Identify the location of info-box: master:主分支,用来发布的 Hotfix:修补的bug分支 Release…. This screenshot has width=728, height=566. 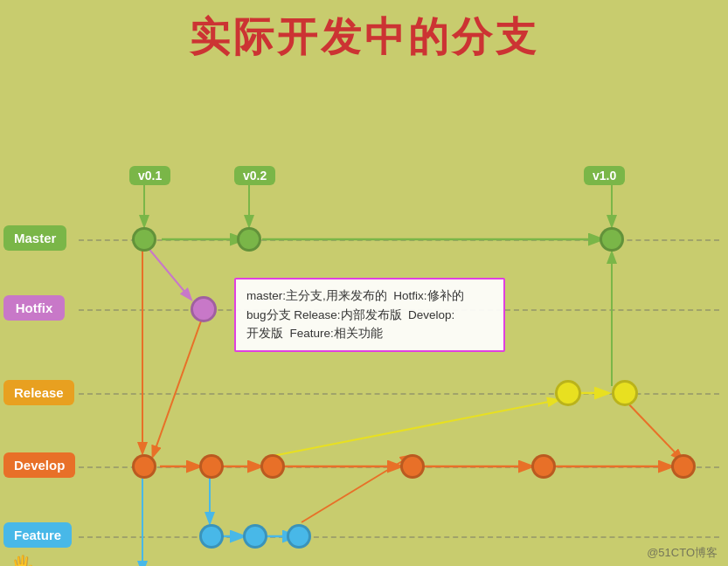
(370, 314).